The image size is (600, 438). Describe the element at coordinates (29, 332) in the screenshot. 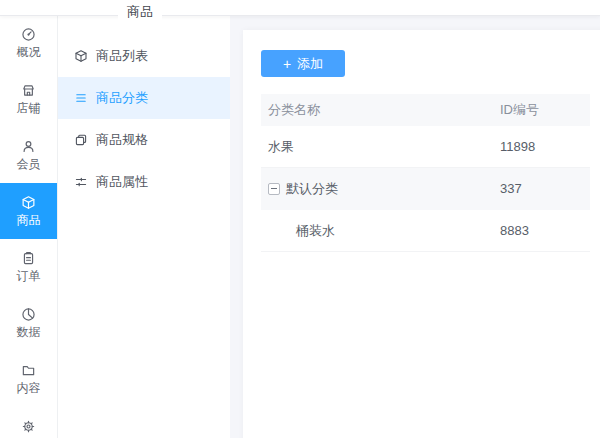

I see `sidebar-item-label: 数据` at that location.